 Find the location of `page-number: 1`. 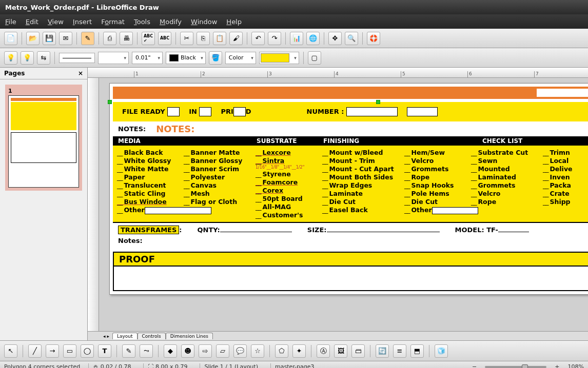

page-number: 1 is located at coordinates (44, 91).